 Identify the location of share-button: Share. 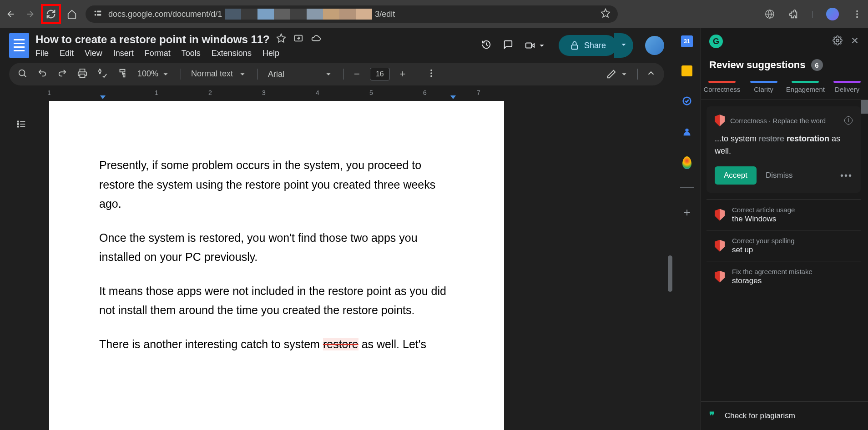
(588, 45).